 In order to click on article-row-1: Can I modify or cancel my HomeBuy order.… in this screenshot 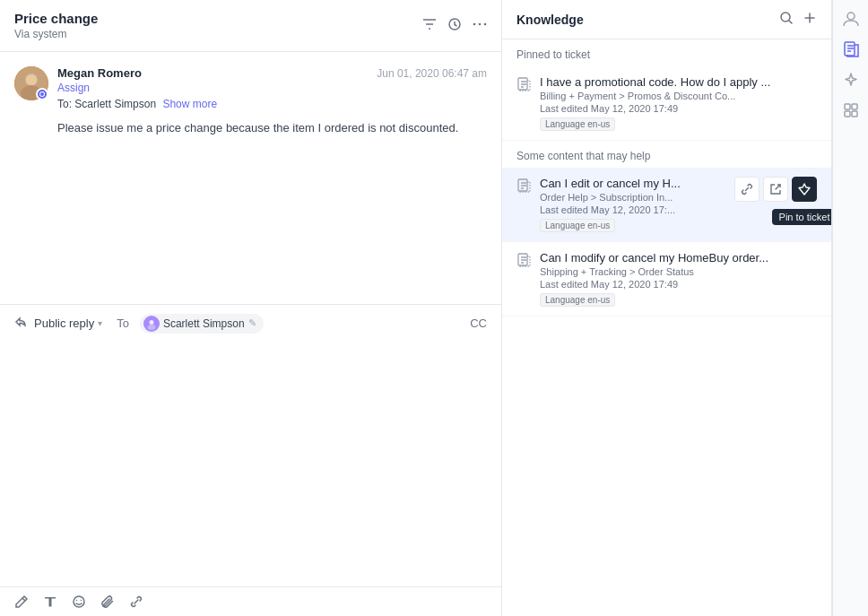, I will do `click(667, 279)`.